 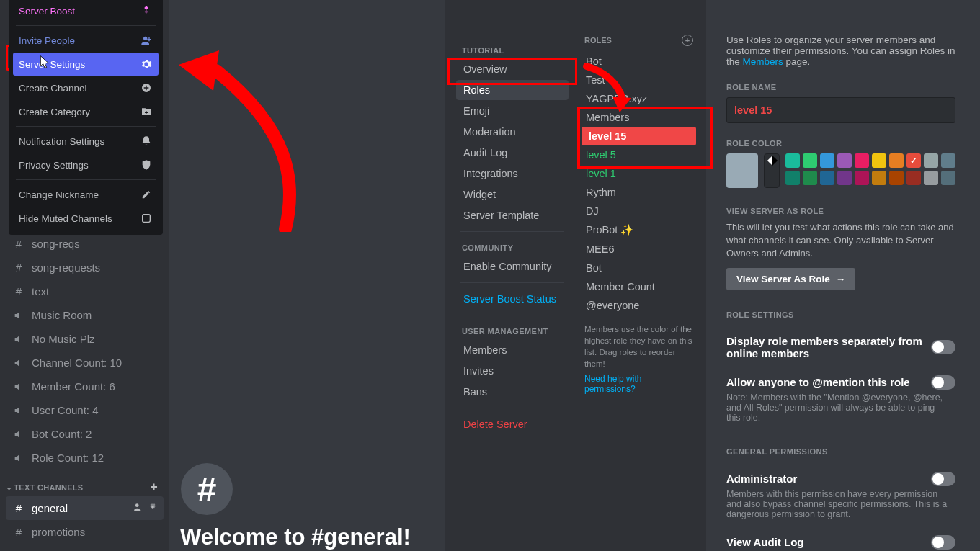 What do you see at coordinates (85, 243) in the screenshot?
I see `channel-song-reqs: #song-reqs` at bounding box center [85, 243].